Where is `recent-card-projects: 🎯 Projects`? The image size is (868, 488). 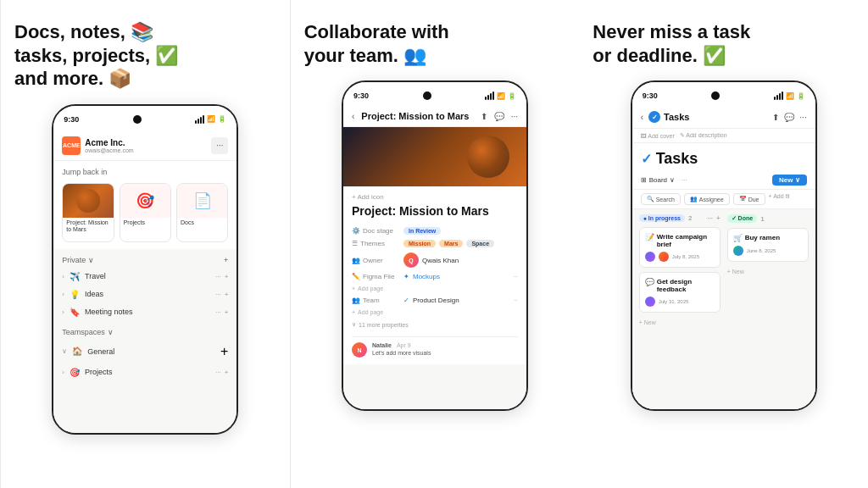
recent-card-projects: 🎯 Projects is located at coordinates (146, 213).